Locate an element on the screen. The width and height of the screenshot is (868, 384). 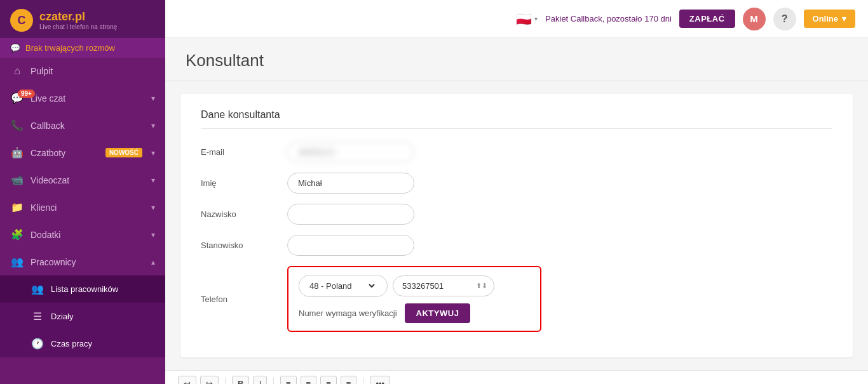
sidebar-sub-label: Lista pracowników is located at coordinates (103, 289).